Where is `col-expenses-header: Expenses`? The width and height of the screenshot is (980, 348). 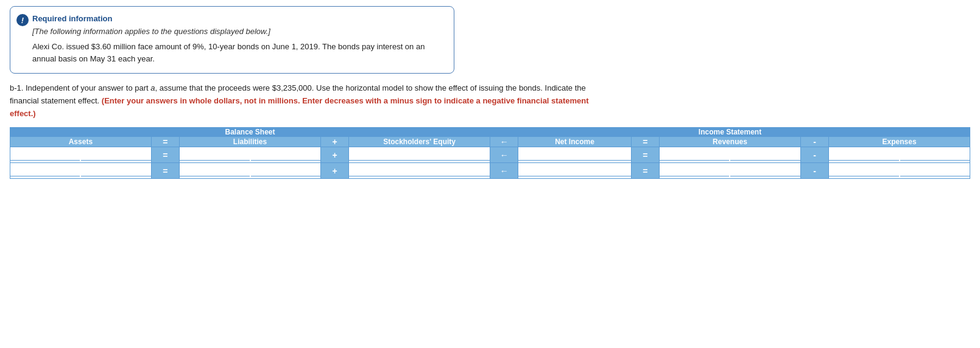 col-expenses-header: Expenses is located at coordinates (900, 142).